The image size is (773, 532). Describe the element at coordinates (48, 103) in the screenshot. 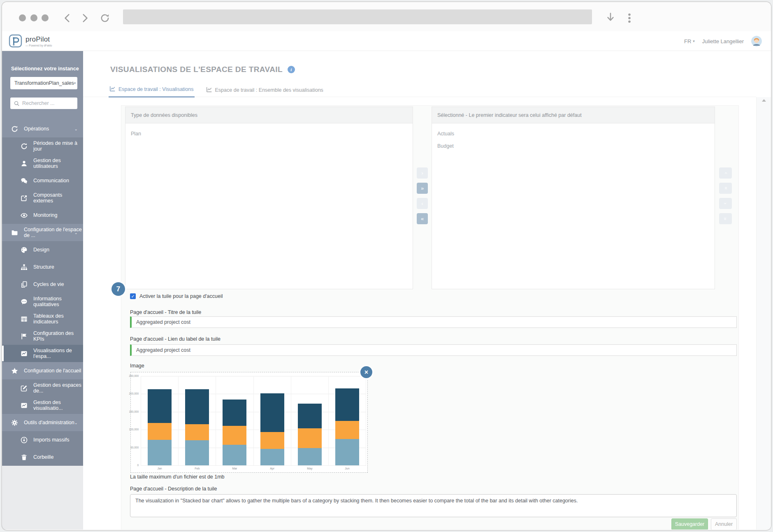

I see `search-input` at that location.